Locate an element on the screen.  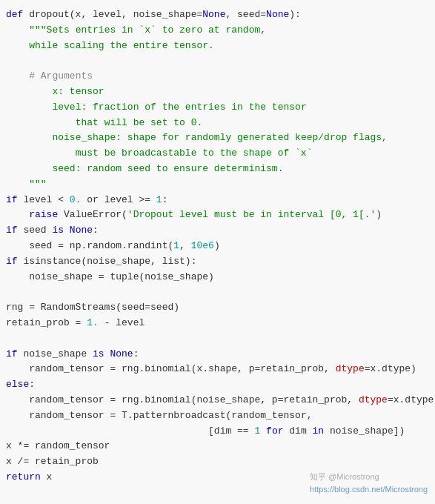
code-line: that will be set to 0. is located at coordinates (216, 123).